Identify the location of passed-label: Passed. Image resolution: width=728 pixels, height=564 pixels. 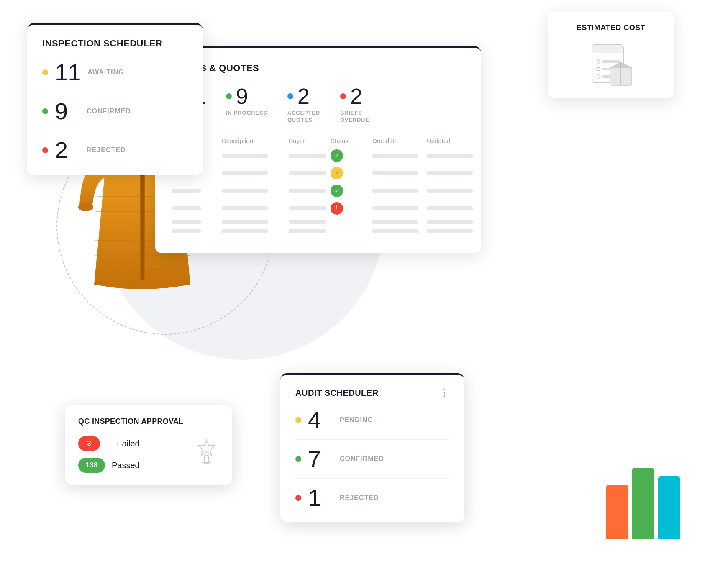
(126, 465).